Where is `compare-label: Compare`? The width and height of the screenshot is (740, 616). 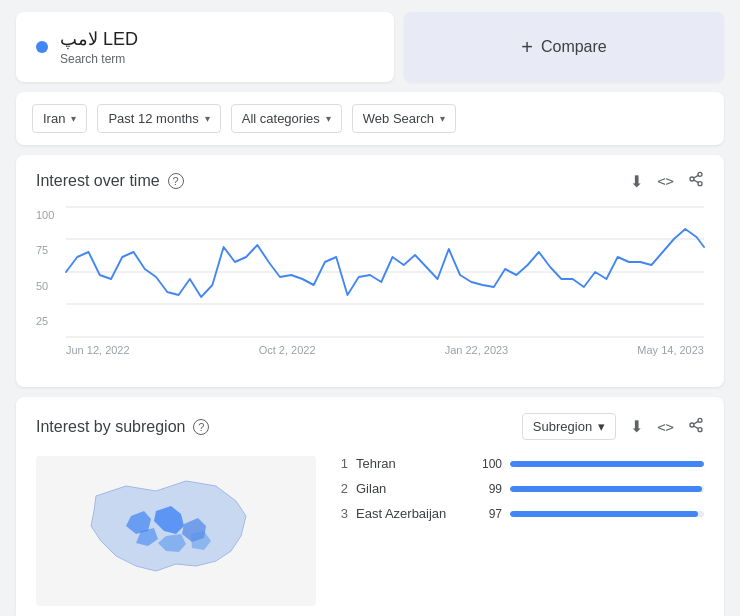 compare-label: Compare is located at coordinates (574, 47).